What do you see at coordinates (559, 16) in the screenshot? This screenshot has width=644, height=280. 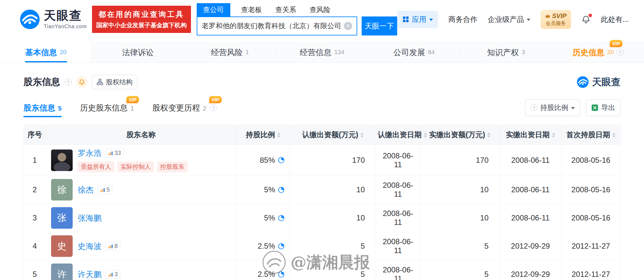 I see `svip-label: SVIP` at bounding box center [559, 16].